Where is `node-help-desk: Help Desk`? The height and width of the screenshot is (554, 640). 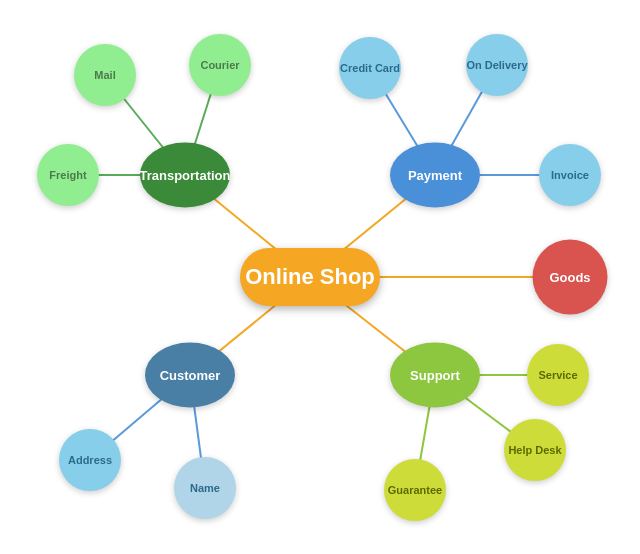 node-help-desk: Help Desk is located at coordinates (535, 450).